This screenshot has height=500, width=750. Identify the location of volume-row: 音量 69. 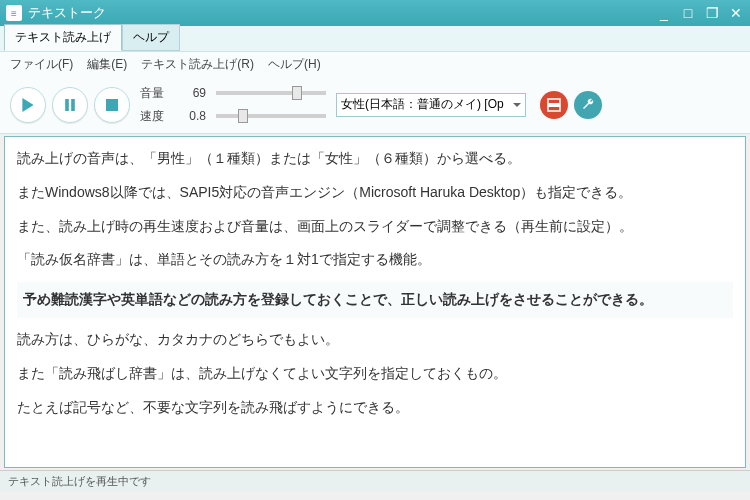
(233, 94).